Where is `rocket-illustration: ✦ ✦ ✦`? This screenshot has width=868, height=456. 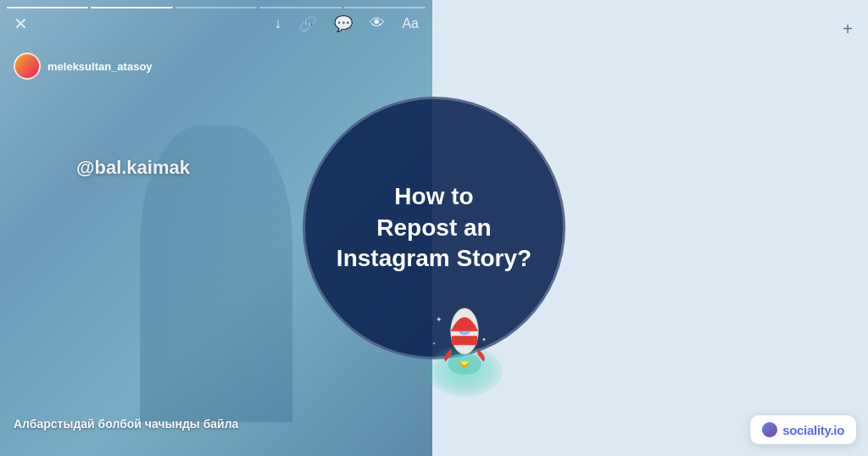 rocket-illustration: ✦ ✦ ✦ is located at coordinates (465, 350).